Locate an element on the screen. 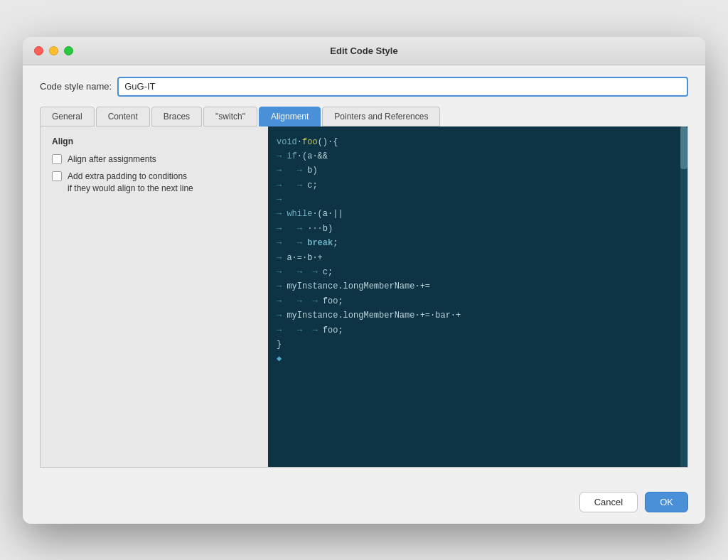 This screenshot has width=728, height=560. code-style-label: Code style name: is located at coordinates (75, 87).